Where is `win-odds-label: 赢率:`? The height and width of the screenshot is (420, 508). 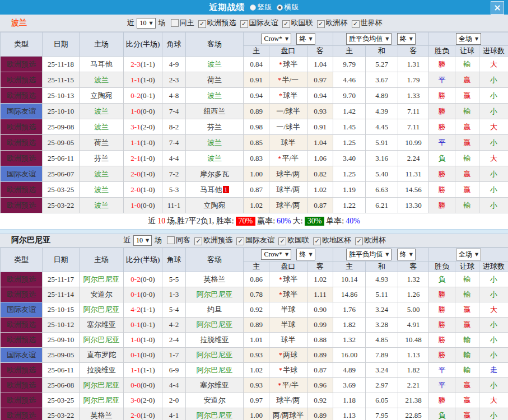
win-odds-label: 赢率: is located at coordinates (266, 221).